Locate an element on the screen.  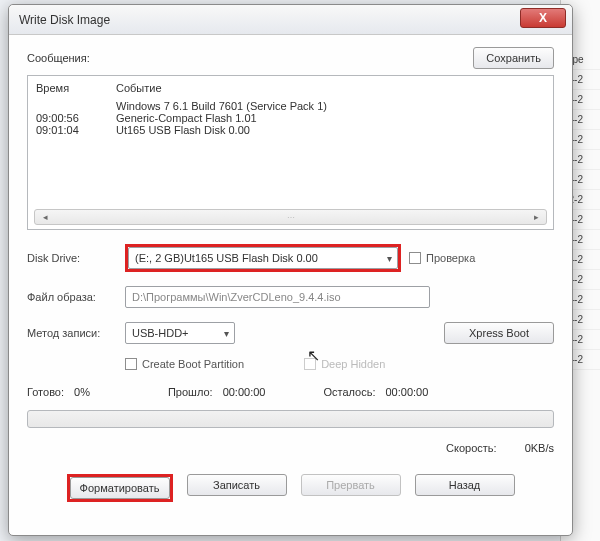
file-image-label: Файл образа: is located at coordinates (72, 297).